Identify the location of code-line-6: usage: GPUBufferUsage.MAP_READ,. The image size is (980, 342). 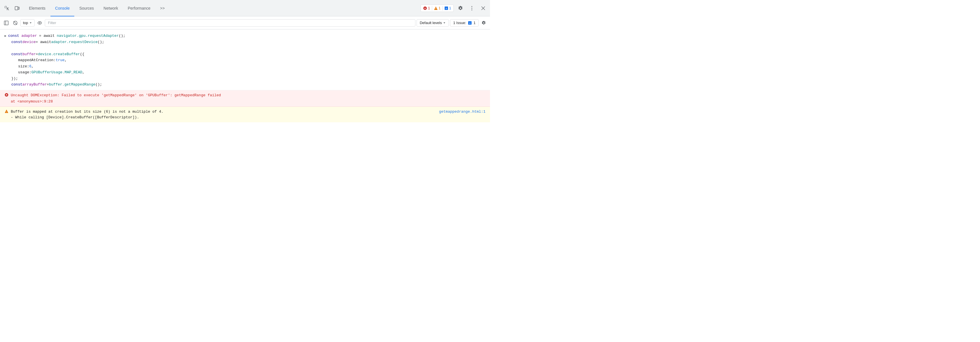
(252, 73).